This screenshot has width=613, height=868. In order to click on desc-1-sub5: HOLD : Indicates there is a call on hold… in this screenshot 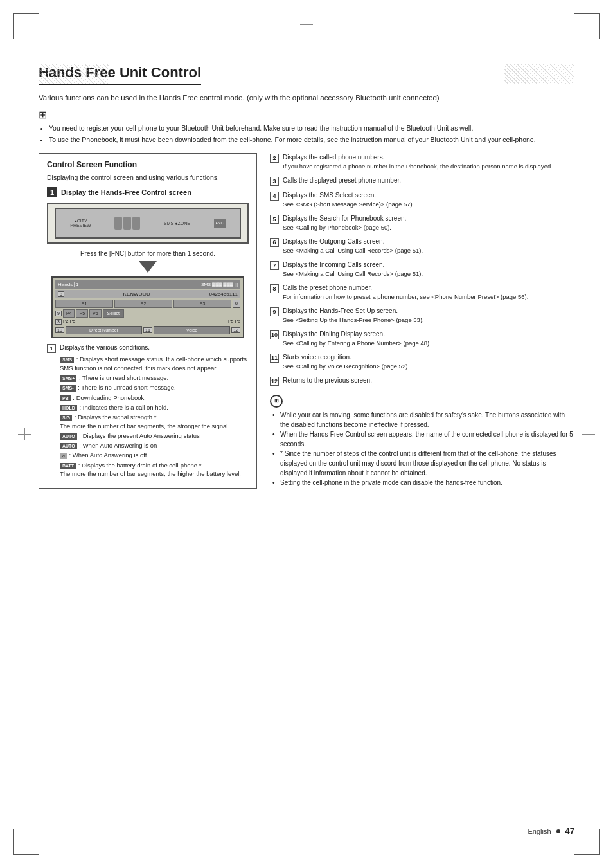, I will do `click(154, 408)`.